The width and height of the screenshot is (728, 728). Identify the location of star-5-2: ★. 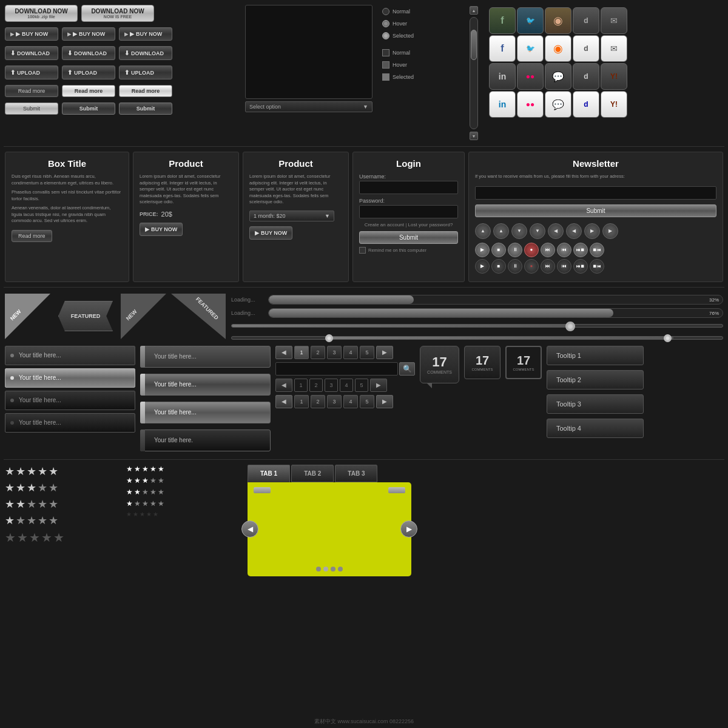
(22, 538).